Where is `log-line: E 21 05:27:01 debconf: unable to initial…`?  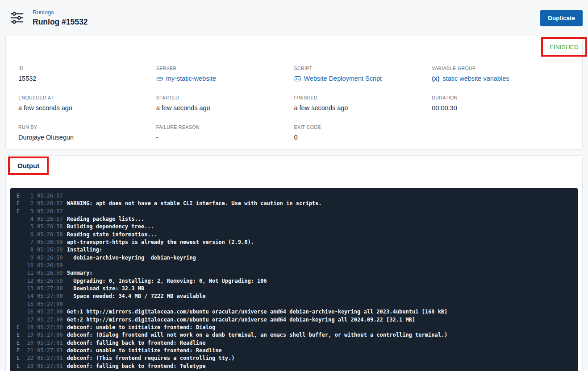 log-line: E 21 05:27:01 debconf: unable to initial… is located at coordinates (294, 350).